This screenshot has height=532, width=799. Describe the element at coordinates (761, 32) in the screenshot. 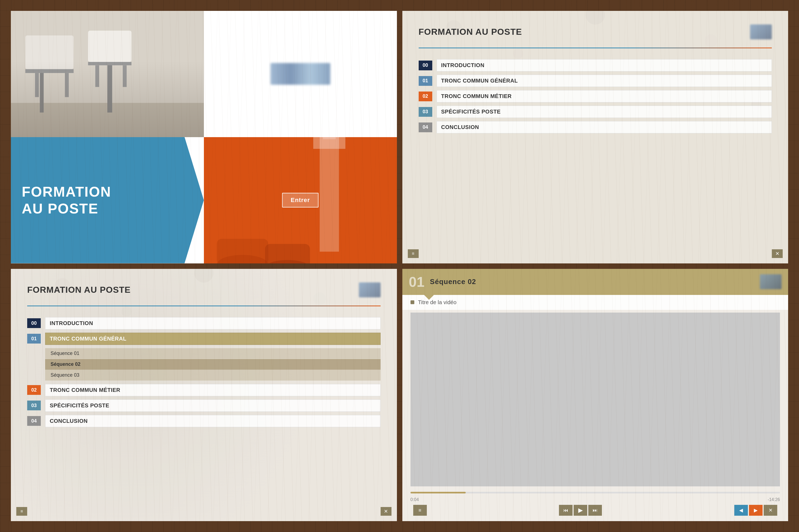

I see `header-avatar` at that location.